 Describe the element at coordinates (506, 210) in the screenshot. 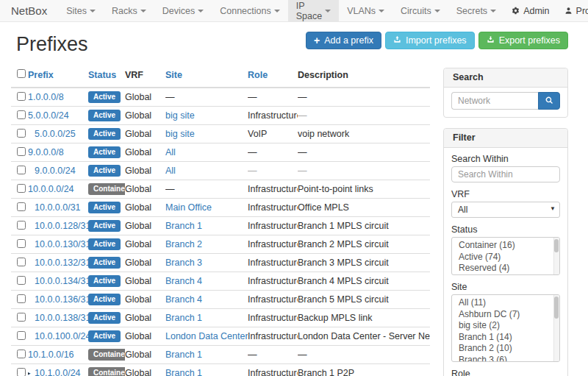

I see `vrf-select: All ▼` at that location.